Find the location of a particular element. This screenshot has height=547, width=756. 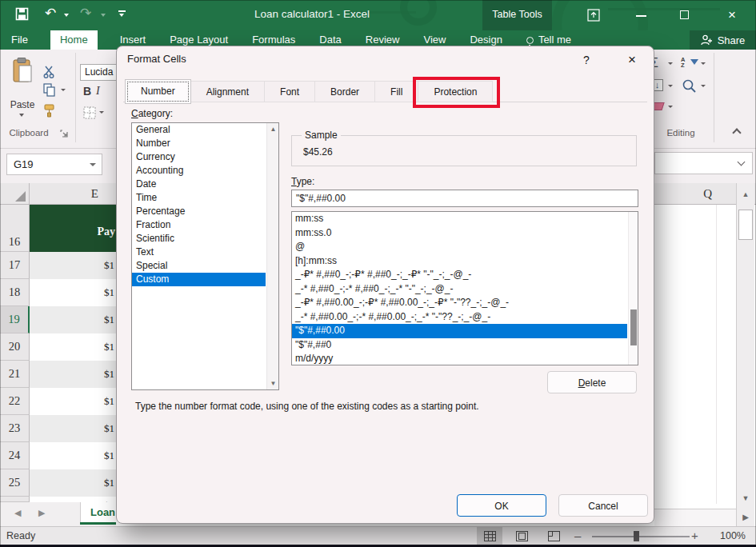

row-header: 22 is located at coordinates (14, 401).